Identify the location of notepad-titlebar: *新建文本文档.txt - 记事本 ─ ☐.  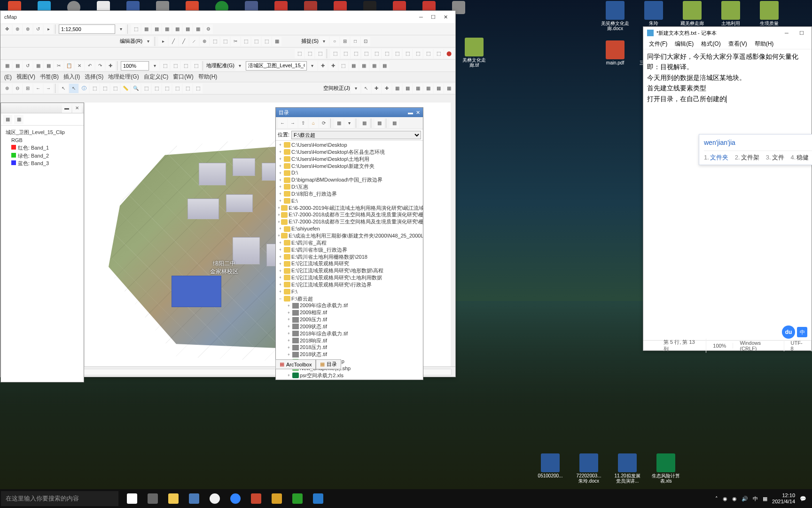
(727, 33).